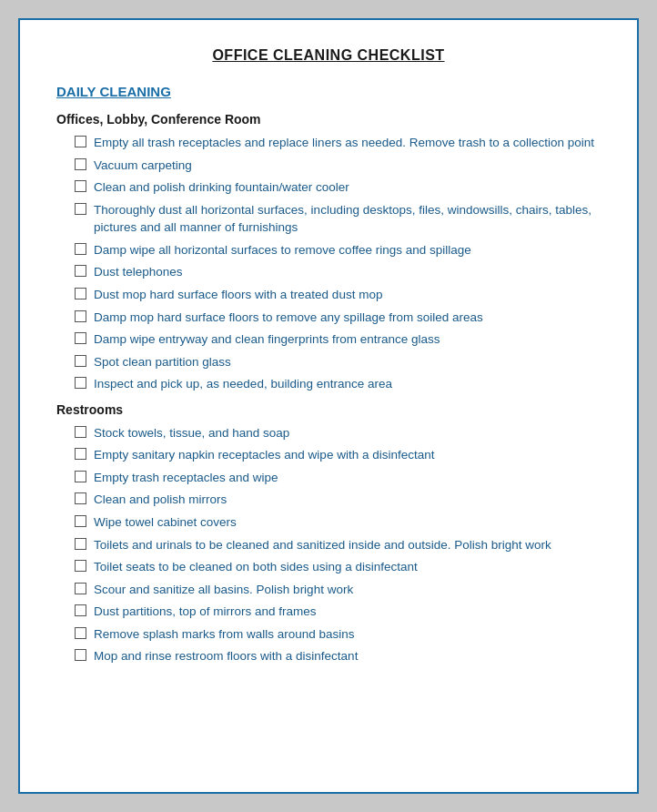 This screenshot has height=812, width=657. Describe the element at coordinates (328, 91) in the screenshot. I see `section-heading-daily-cleaning: DAILY CLEANING` at that location.